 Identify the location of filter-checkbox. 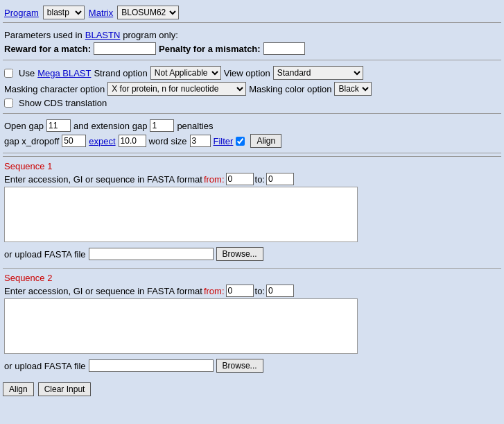
(240, 142).